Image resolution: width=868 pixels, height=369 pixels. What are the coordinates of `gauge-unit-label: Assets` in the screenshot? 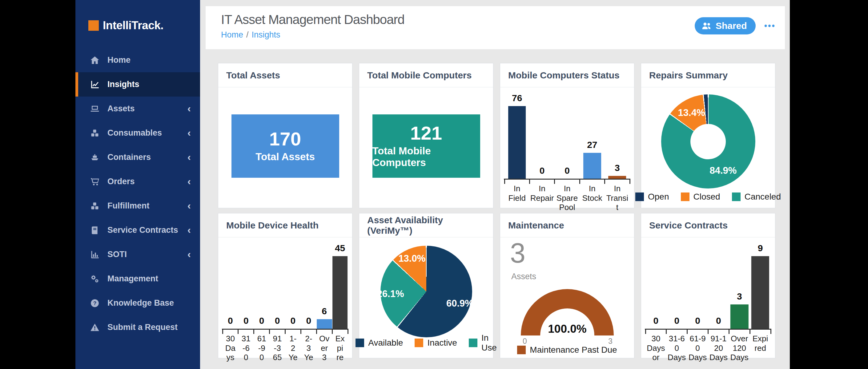 It's located at (524, 277).